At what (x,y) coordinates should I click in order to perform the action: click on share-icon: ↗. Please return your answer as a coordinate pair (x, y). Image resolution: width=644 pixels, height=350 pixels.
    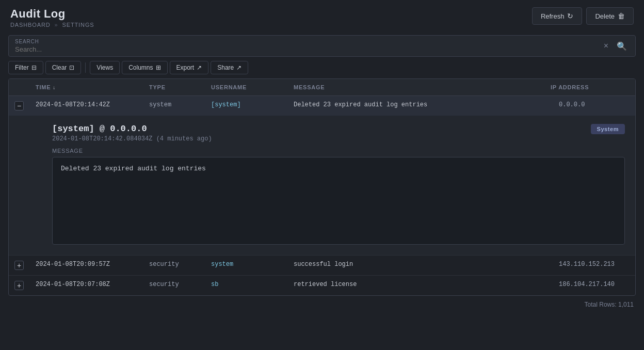
    Looking at the image, I should click on (239, 68).